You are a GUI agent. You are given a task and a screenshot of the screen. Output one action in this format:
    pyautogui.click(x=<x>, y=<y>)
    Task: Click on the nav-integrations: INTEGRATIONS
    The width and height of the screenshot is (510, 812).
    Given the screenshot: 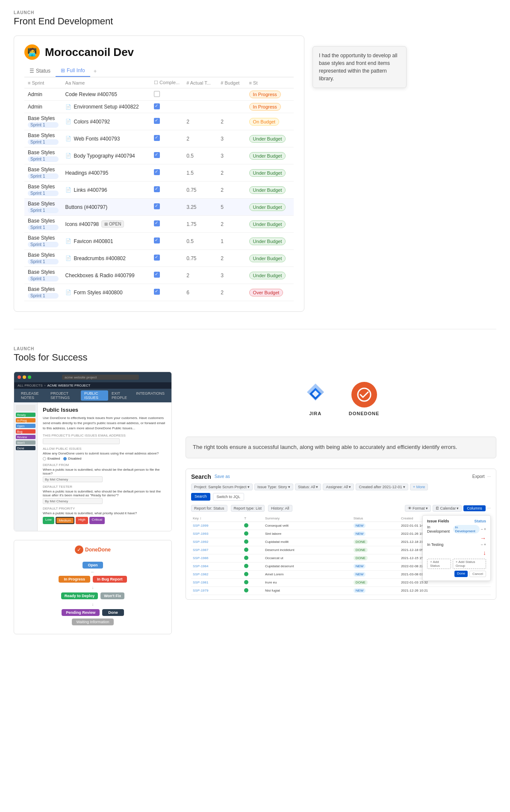 What is the action you would take?
    pyautogui.click(x=150, y=396)
    